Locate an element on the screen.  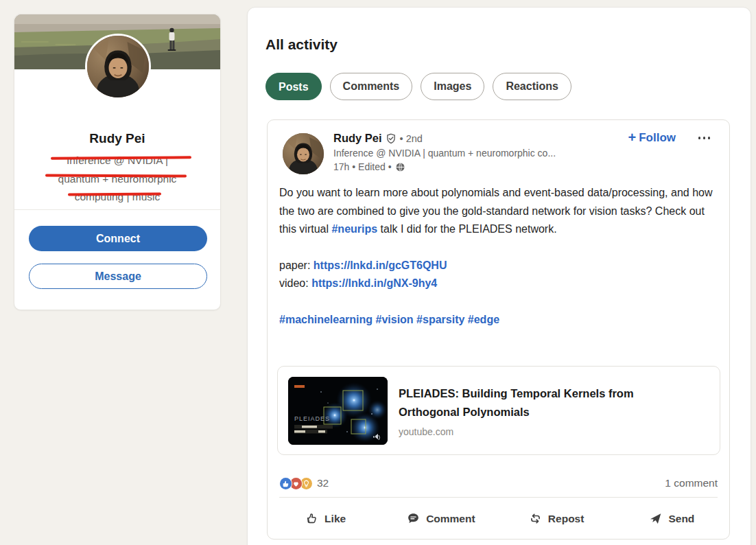
filter-pill-reactions: Reactions is located at coordinates (532, 86).